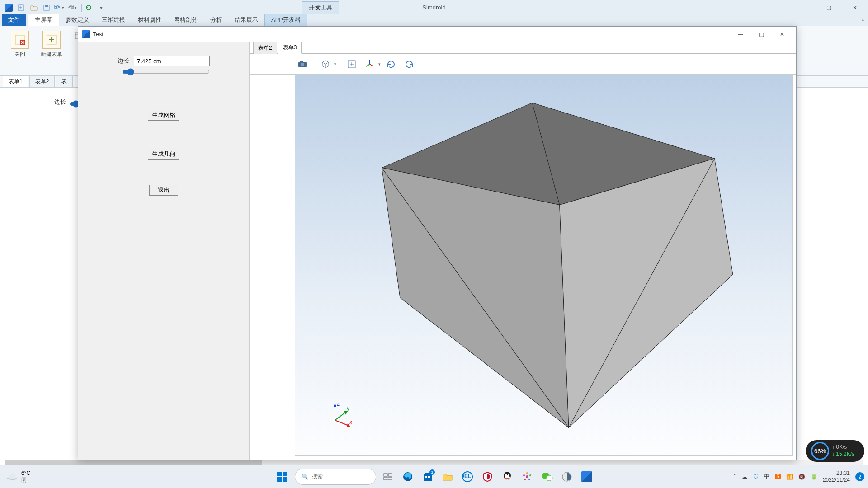  What do you see at coordinates (34, 8) in the screenshot?
I see `open-icon` at bounding box center [34, 8].